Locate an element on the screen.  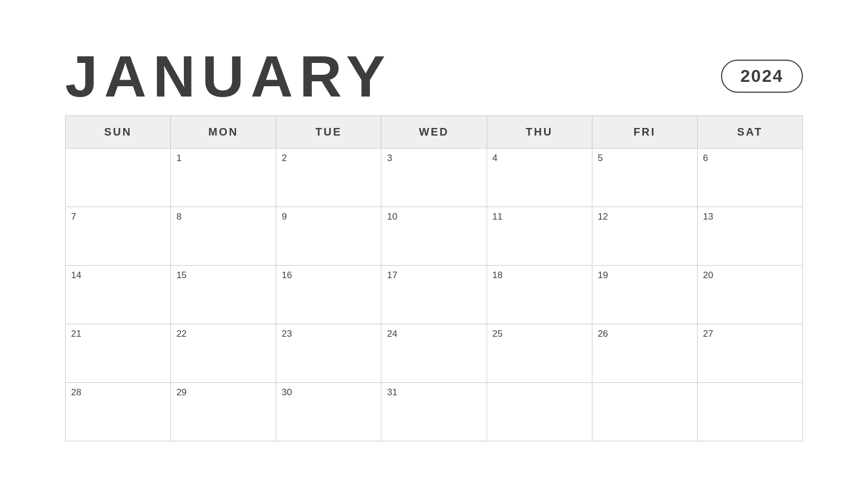
day-number: 1 is located at coordinates (179, 158).